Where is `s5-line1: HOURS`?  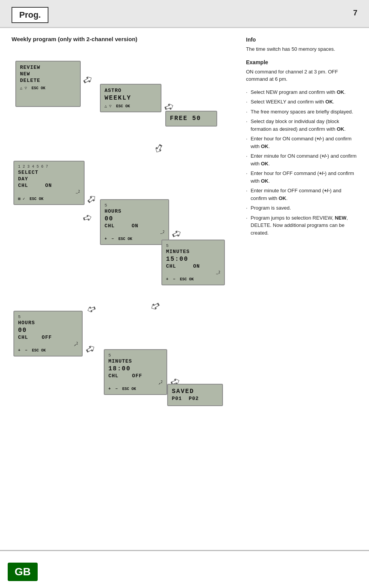
s5-line1: HOURS is located at coordinates (113, 212).